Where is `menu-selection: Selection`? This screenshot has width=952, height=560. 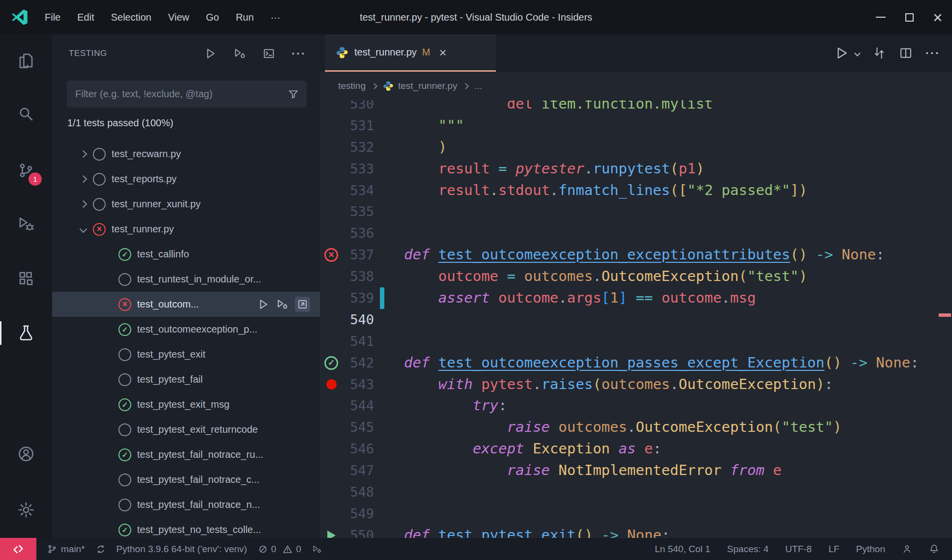
menu-selection: Selection is located at coordinates (131, 17).